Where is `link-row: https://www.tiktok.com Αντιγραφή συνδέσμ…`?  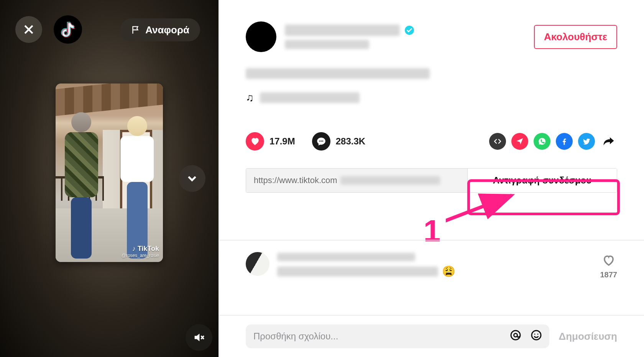 link-row: https://www.tiktok.com Αντιγραφή συνδέσμ… is located at coordinates (432, 180).